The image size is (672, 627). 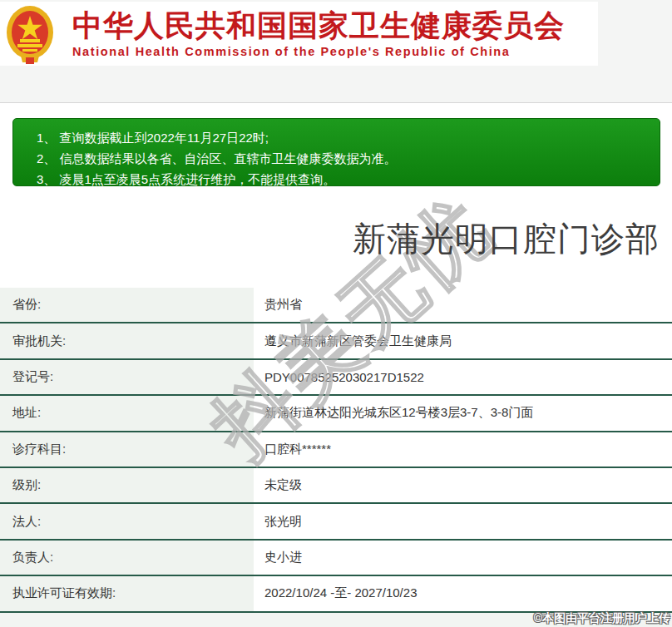 What do you see at coordinates (319, 34) in the screenshot?
I see `header-titles: 中华人民共和国国家卫生健康委员会 National Health Commiss…` at bounding box center [319, 34].